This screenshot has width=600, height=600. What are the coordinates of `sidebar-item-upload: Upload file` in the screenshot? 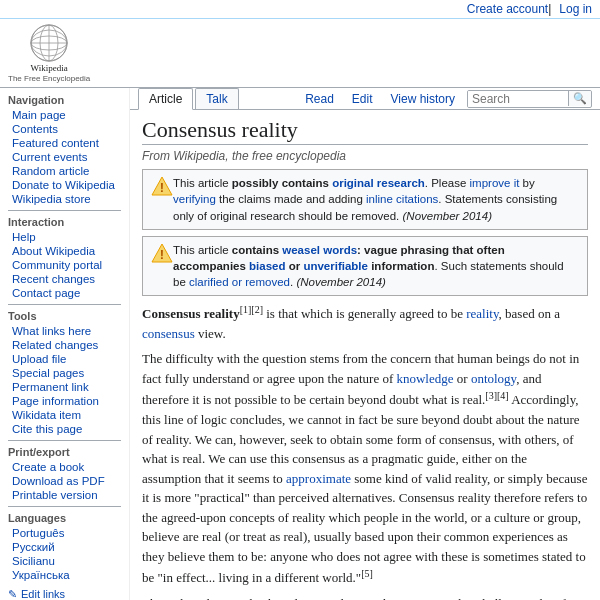 It's located at (64, 359).